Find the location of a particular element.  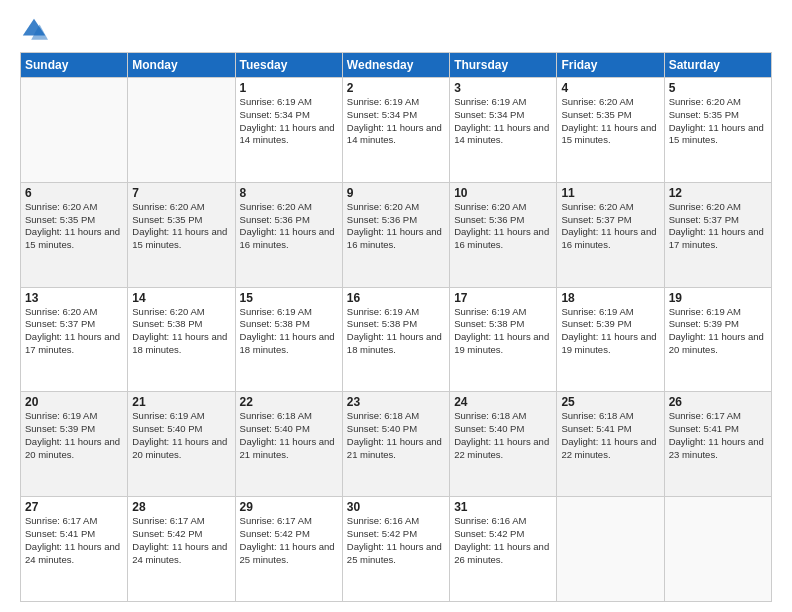

day-number: 2 is located at coordinates (396, 88).